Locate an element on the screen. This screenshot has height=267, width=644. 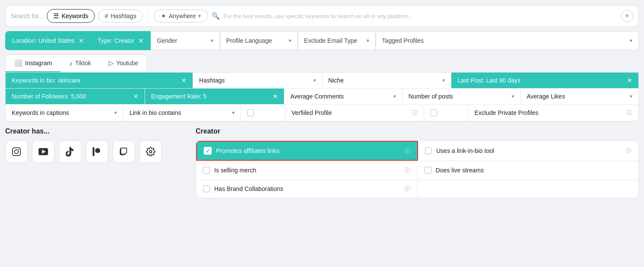
has-brand-collab-info-icon: ⓘ is located at coordinates (408, 189).